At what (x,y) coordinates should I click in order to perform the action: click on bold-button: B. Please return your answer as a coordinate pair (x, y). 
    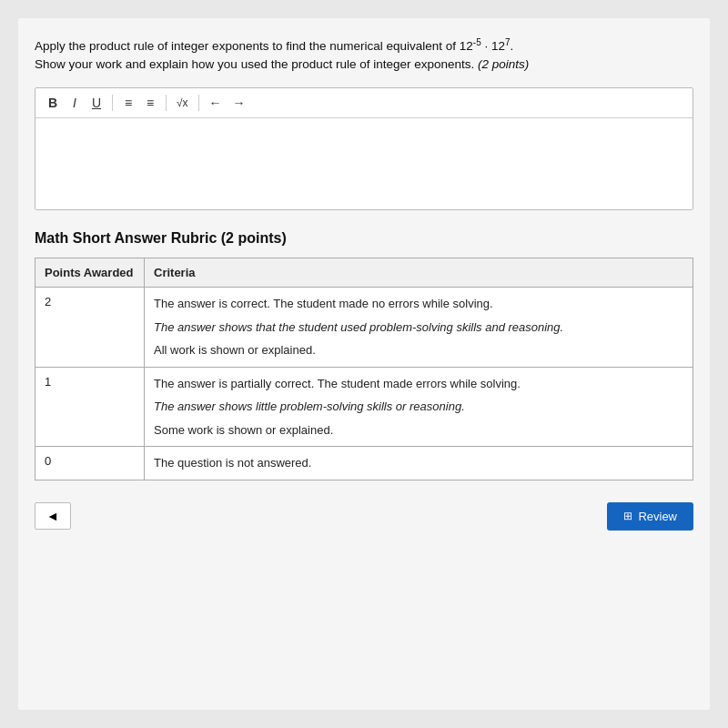
    Looking at the image, I should click on (53, 103).